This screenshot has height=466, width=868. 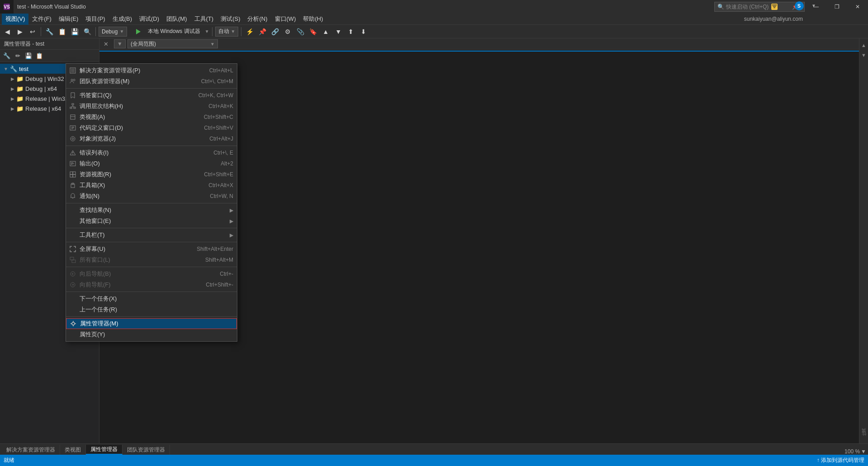 I want to click on config-dropdown: Debug ▼, so click(x=113, y=32).